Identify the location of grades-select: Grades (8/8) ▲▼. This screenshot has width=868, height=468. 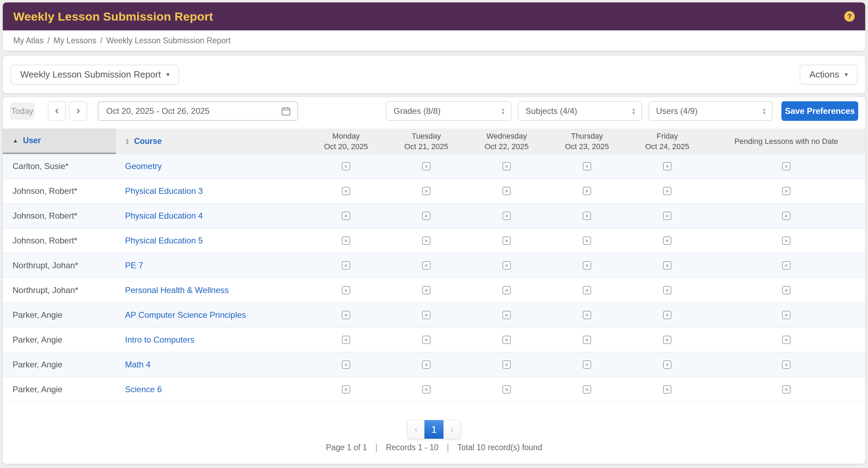
(449, 111).